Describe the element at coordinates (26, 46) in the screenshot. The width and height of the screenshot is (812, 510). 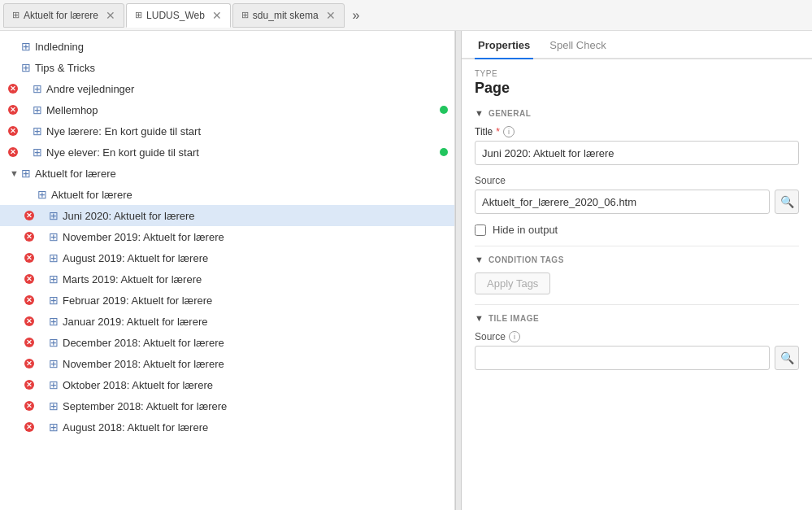
I see `item-icon-indledning: ⊞` at that location.